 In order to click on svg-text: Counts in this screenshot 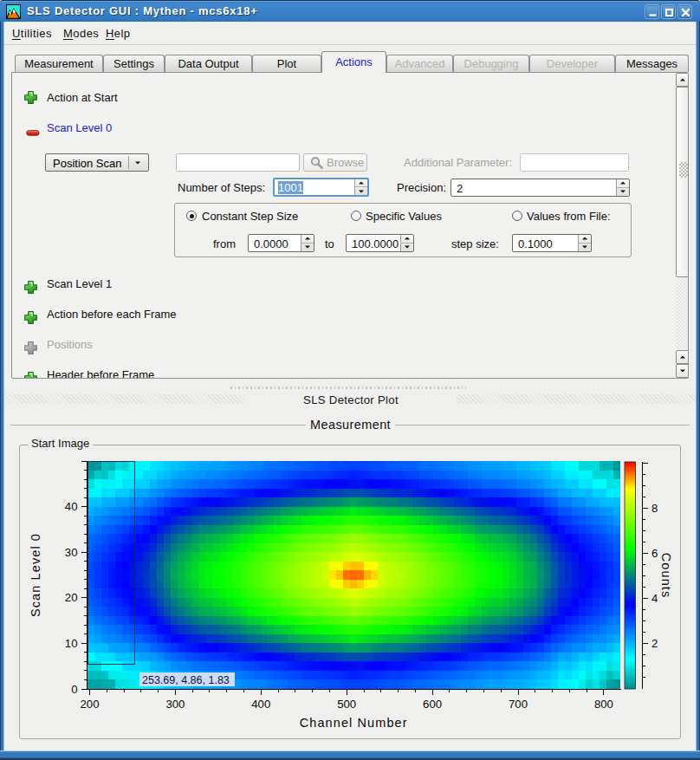, I will do `click(666, 575)`.